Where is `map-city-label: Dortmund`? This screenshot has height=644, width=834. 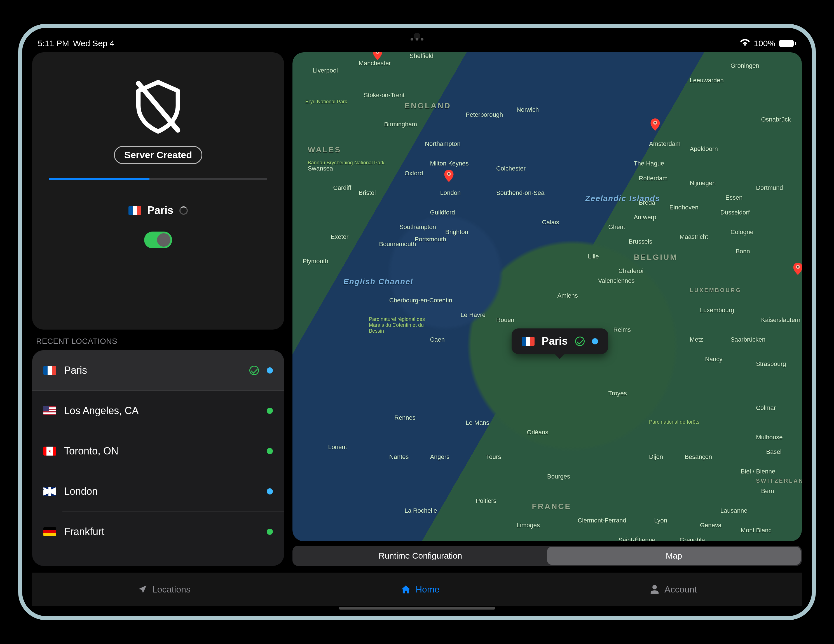
map-city-label: Dortmund is located at coordinates (770, 188).